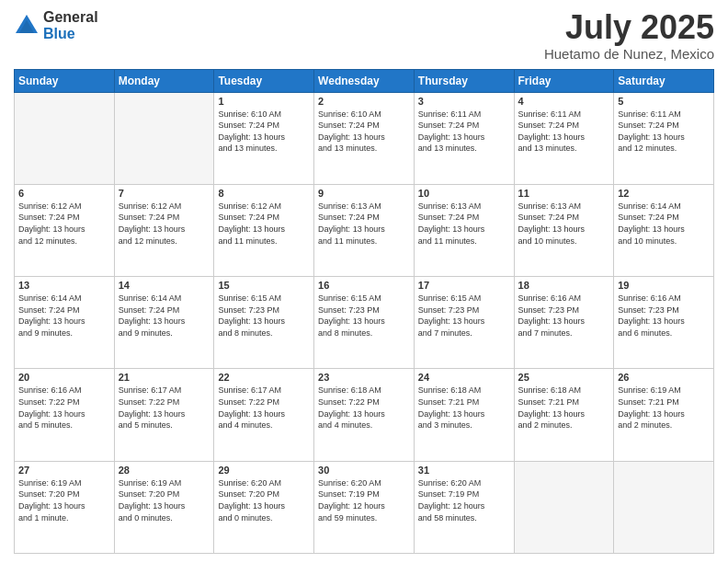 The image size is (728, 563). I want to click on day-number: 30, so click(364, 470).